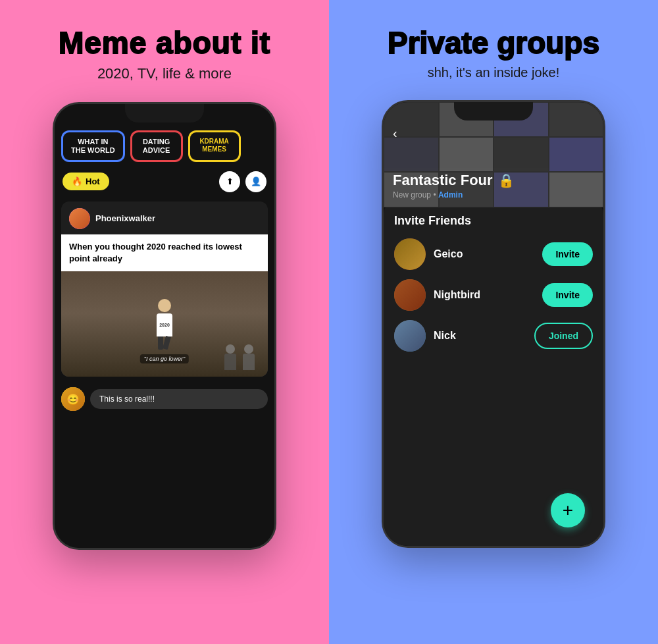  Describe the element at coordinates (480, 336) in the screenshot. I see `friend-name-nick: Nick` at that location.